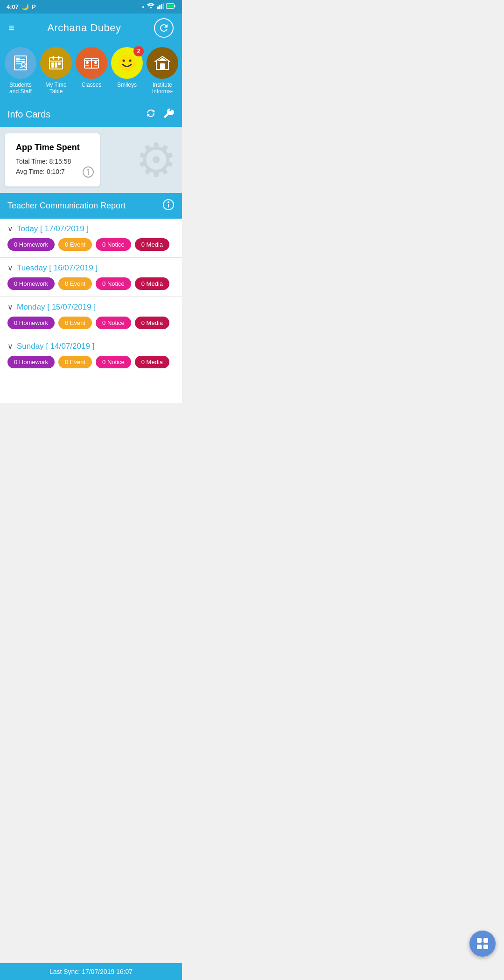  Describe the element at coordinates (91, 311) in the screenshot. I see `report-section: ∨ Today [ 17/07/2019 ] 0 Homework 0 Even…` at that location.